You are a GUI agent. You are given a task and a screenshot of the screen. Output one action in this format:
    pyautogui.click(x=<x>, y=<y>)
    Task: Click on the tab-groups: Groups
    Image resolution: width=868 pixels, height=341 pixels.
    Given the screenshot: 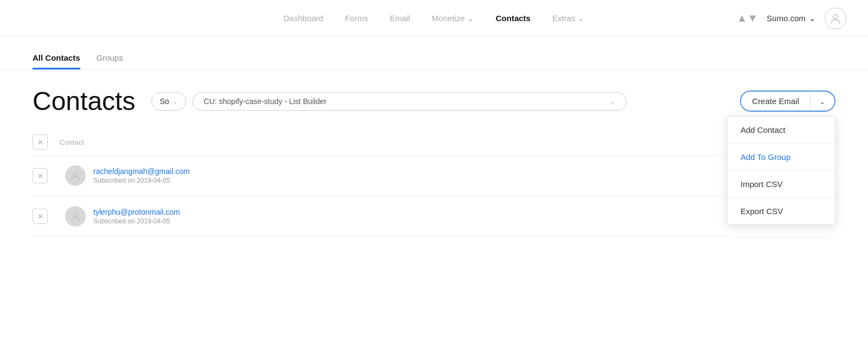 What is the action you would take?
    pyautogui.click(x=110, y=59)
    